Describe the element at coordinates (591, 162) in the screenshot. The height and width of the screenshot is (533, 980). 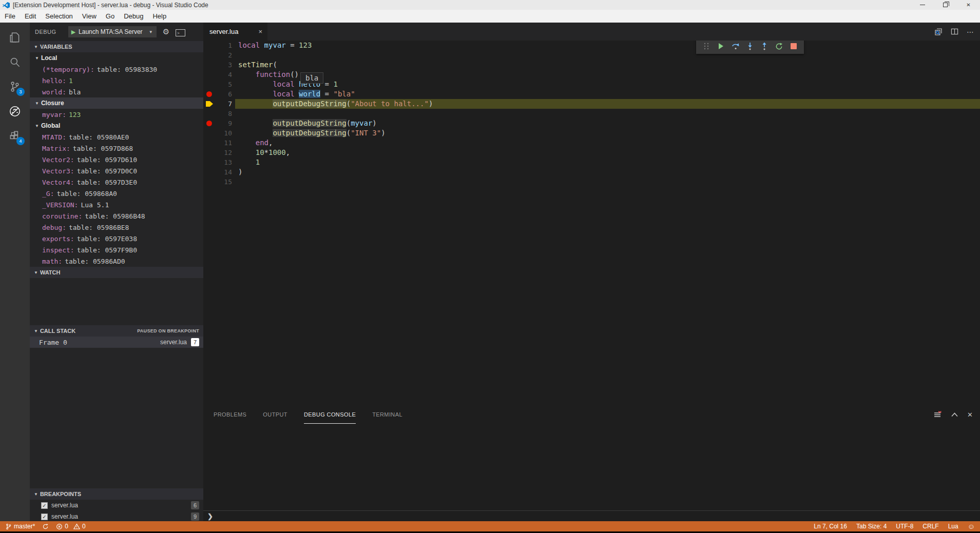
I see `code-line-13: 13 1` at that location.